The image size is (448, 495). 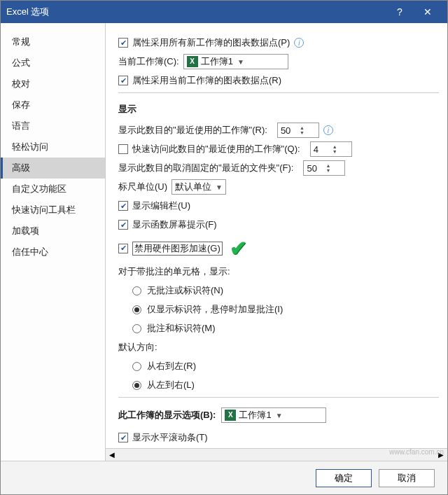 I want to click on label-radio-ltr: 从左到右(L), so click(x=171, y=385).